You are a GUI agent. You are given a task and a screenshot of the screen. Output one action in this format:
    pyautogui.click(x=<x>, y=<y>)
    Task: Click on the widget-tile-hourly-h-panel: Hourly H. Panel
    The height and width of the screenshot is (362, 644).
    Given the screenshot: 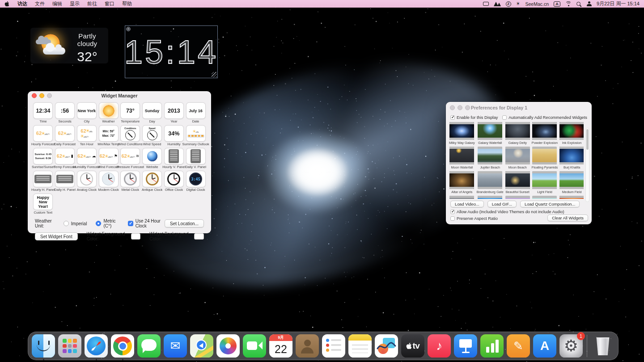 What is the action you would take?
    pyautogui.click(x=43, y=181)
    